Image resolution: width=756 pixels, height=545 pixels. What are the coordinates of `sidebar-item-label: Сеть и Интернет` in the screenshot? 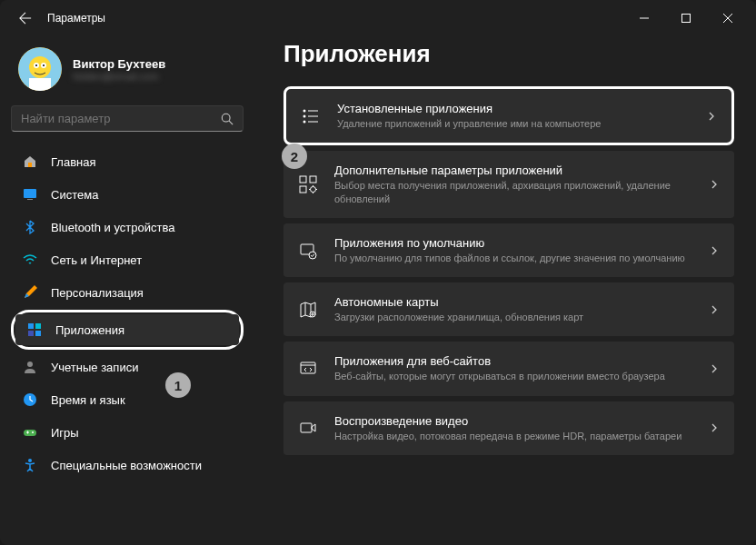 It's located at (96, 260).